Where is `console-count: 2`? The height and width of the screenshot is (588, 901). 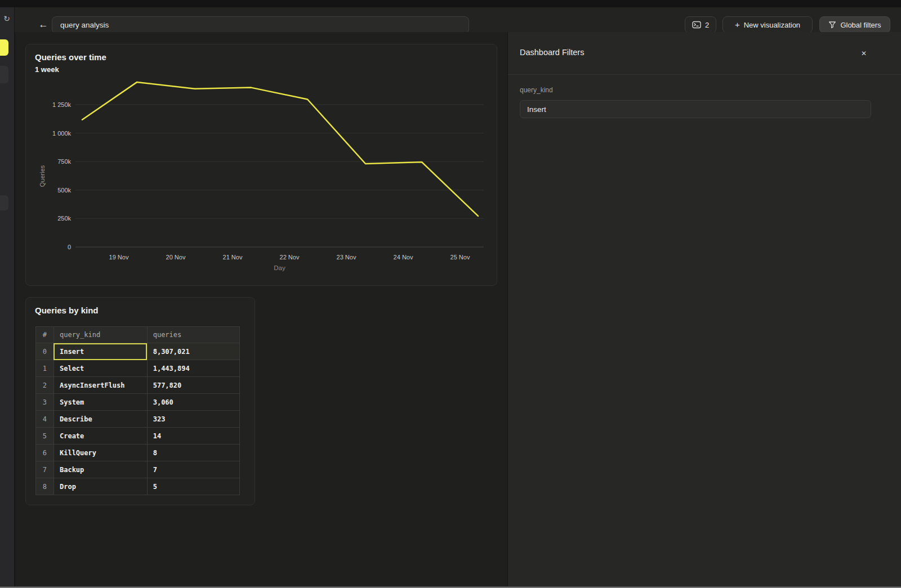 console-count: 2 is located at coordinates (707, 25).